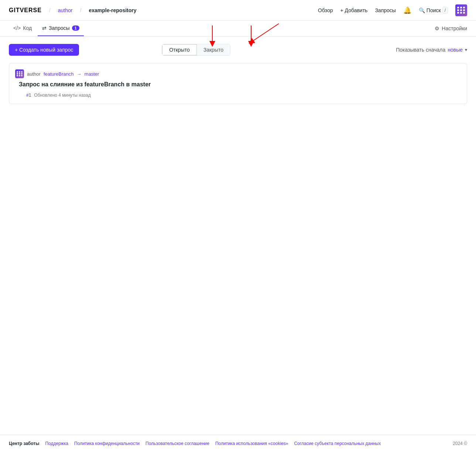 Image resolution: width=476 pixels, height=452 pixels. Describe the element at coordinates (65, 10) in the screenshot. I see `author-link: author` at that location.